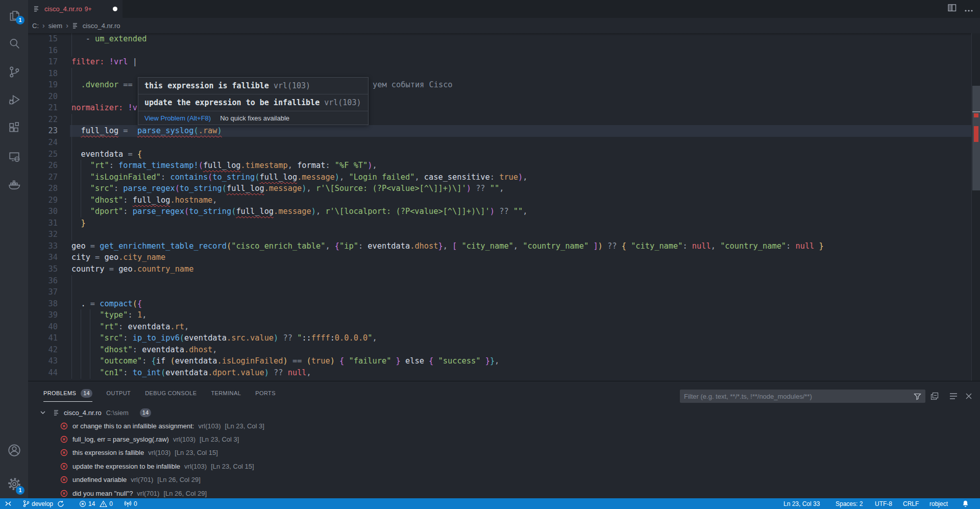 The height and width of the screenshot is (509, 980). Describe the element at coordinates (43, 304) in the screenshot. I see `line-number: 38` at that location.